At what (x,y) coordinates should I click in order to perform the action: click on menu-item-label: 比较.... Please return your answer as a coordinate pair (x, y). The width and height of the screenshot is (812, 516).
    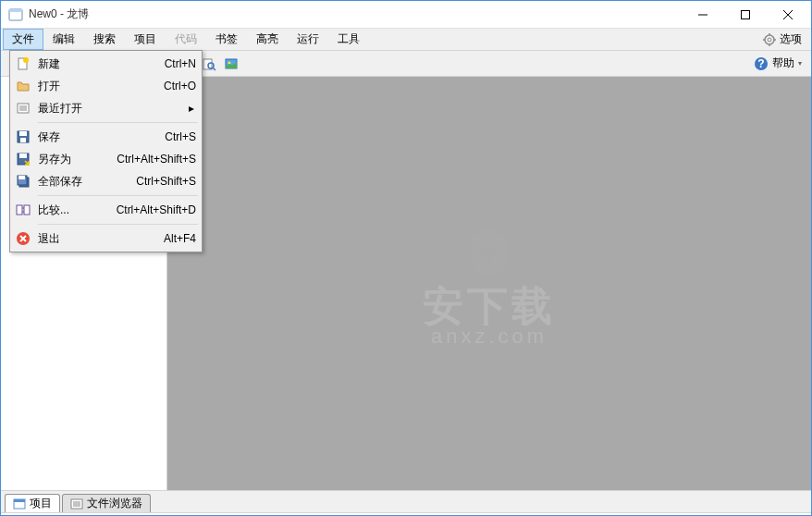
    Looking at the image, I should click on (78, 211).